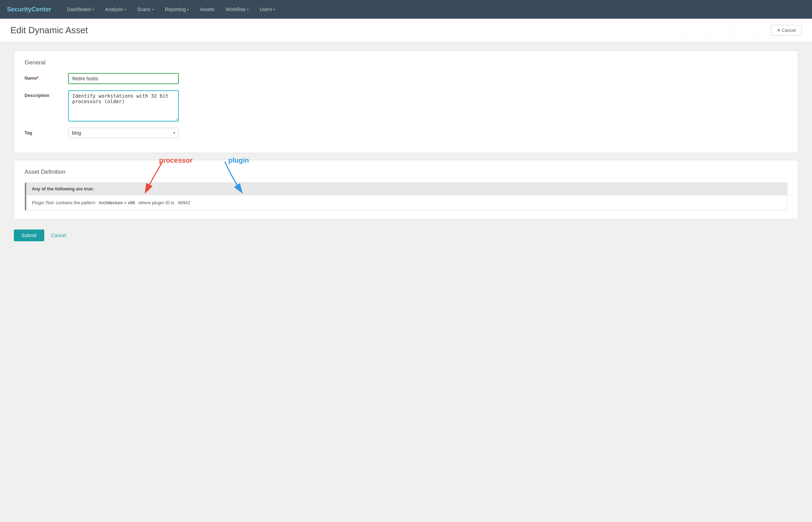 This screenshot has width=812, height=522. Describe the element at coordinates (207, 9) in the screenshot. I see `nav-item-assets: Assets` at that location.